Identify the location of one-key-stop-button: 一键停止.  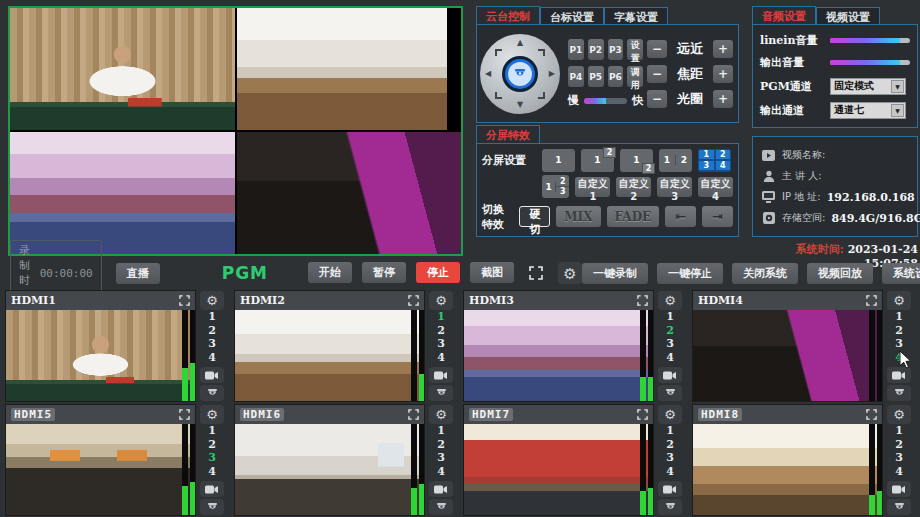
(690, 274).